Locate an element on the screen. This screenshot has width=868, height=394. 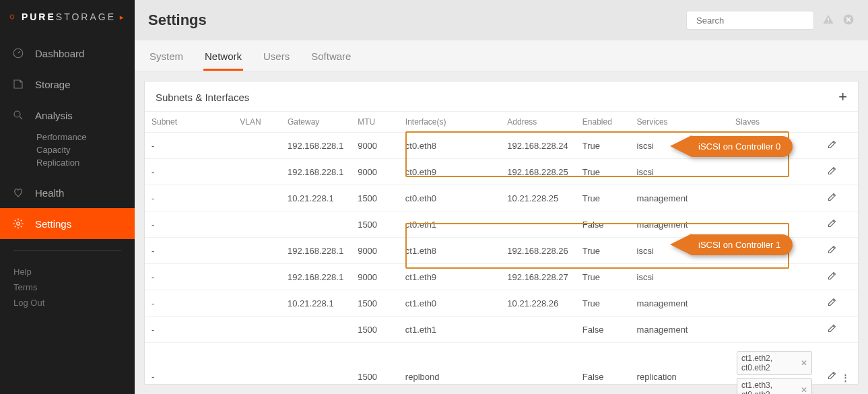
tabs: System Network Users Software is located at coordinates (501, 56).